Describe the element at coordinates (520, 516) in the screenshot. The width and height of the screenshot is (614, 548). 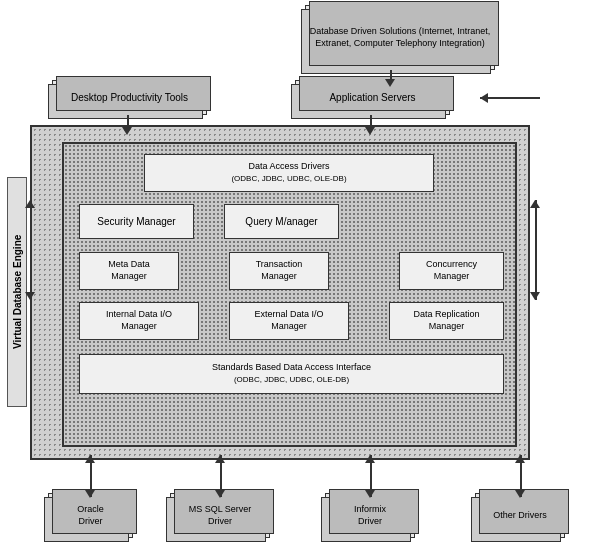
I see `other-drivers-label: Other Drivers` at that location.